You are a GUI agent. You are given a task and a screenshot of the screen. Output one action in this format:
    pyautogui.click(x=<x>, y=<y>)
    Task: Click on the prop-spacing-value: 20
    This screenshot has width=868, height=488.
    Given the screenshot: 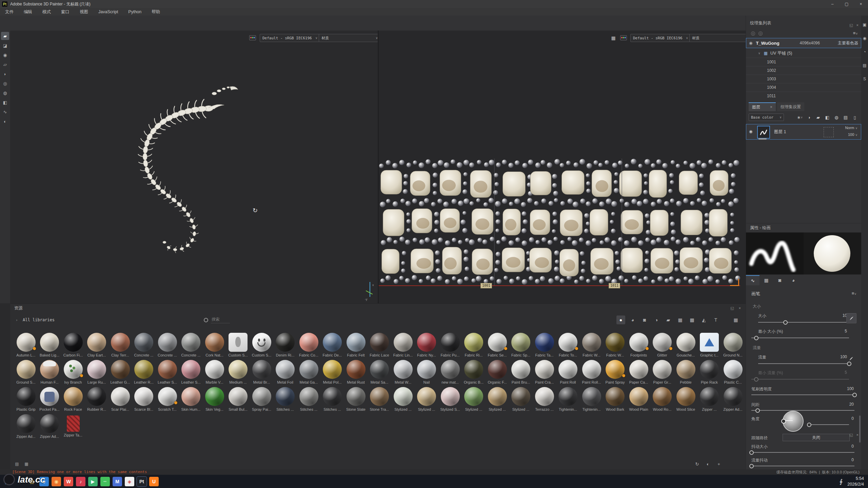 What is the action you would take?
    pyautogui.click(x=847, y=404)
    